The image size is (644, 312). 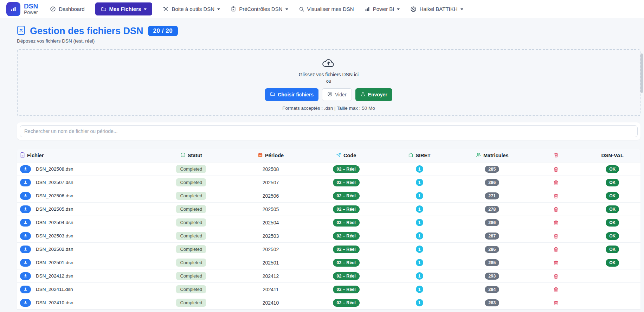 What do you see at coordinates (22, 155) in the screenshot?
I see `file-icon` at bounding box center [22, 155].